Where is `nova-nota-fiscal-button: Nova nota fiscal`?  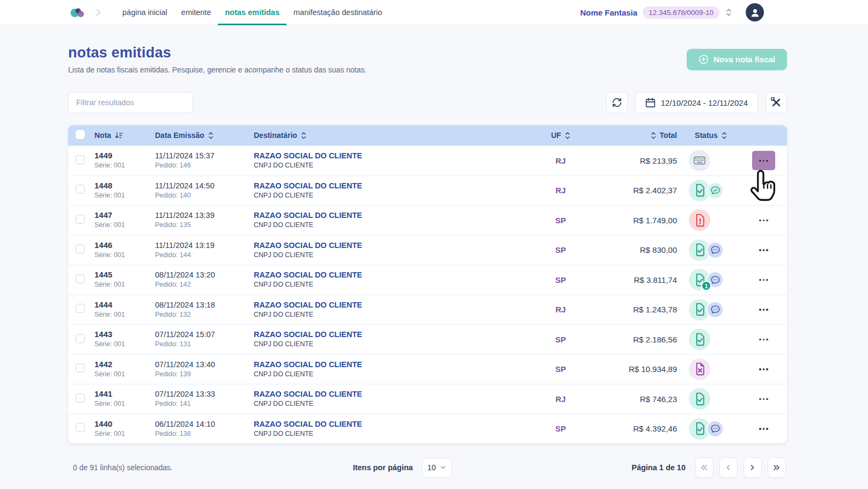 nova-nota-fiscal-button: Nova nota fiscal is located at coordinates (737, 60).